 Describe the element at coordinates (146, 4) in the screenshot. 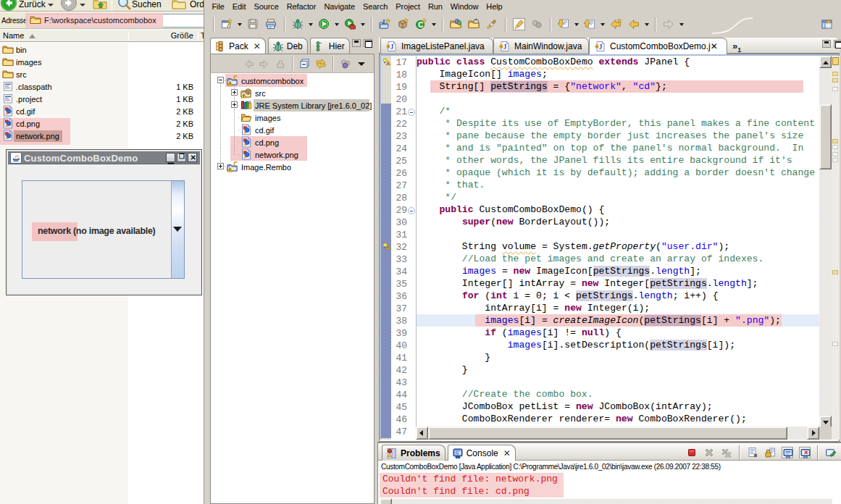

I see `search-button-label: Suchen` at that location.